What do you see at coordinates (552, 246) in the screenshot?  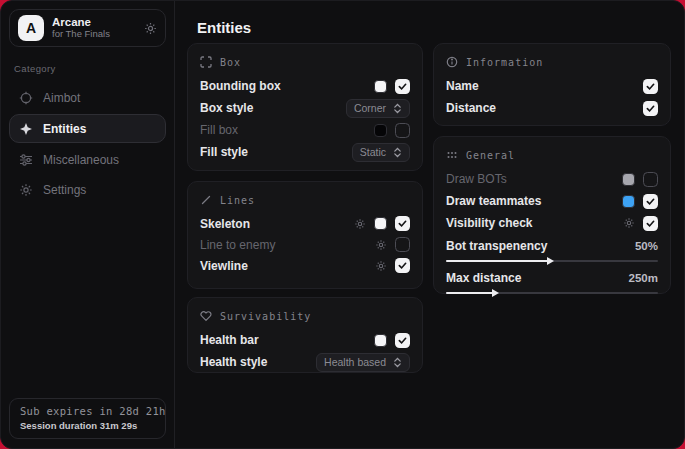 I see `setting-row-bot-transparency: Bot transpenency 50%` at bounding box center [552, 246].